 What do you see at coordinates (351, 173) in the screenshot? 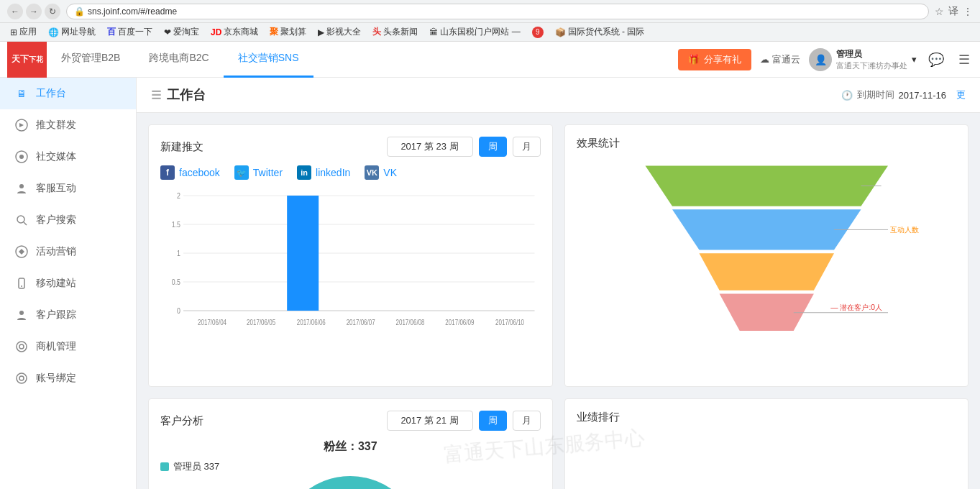
I see `social-tabs: f facebook 🐦 Twitter in linkedIn VK VK` at bounding box center [351, 173].